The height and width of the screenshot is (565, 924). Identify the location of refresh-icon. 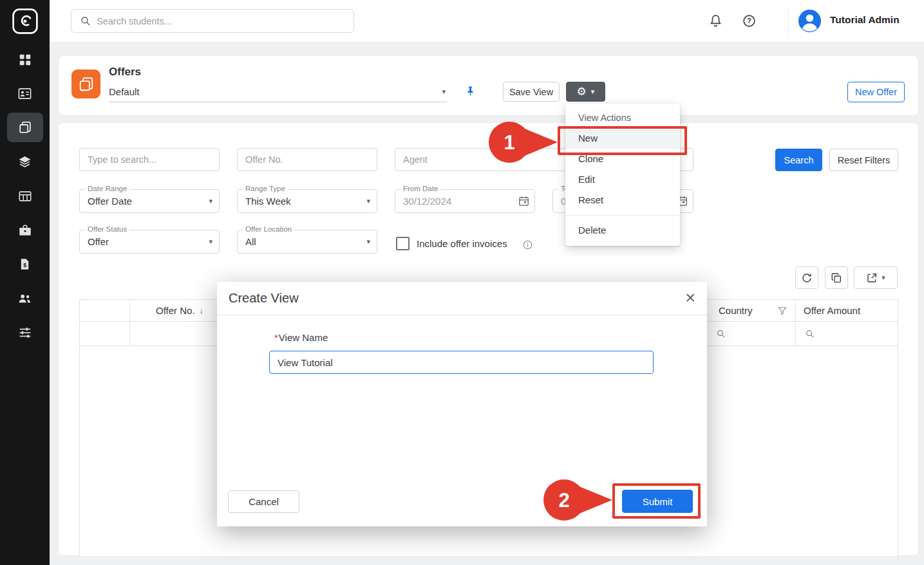
(807, 278).